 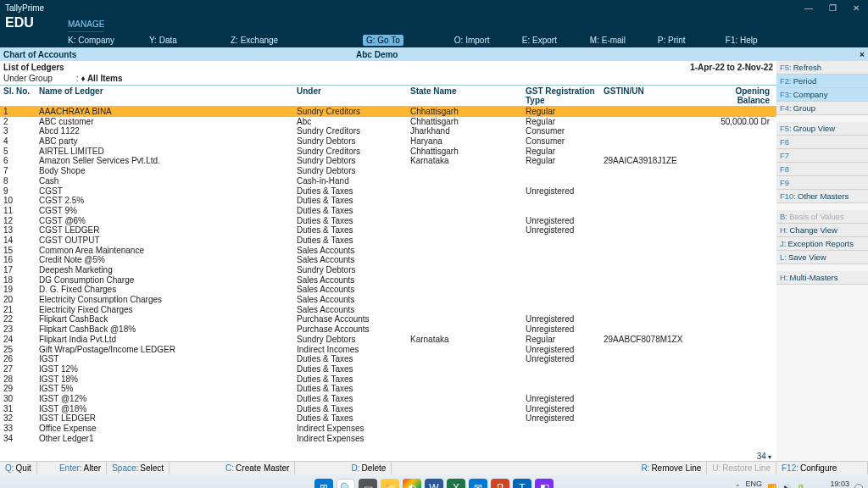 I want to click on ledger-row: 30IGST @12%Duties & TaxesUnregistered, so click(x=388, y=399).